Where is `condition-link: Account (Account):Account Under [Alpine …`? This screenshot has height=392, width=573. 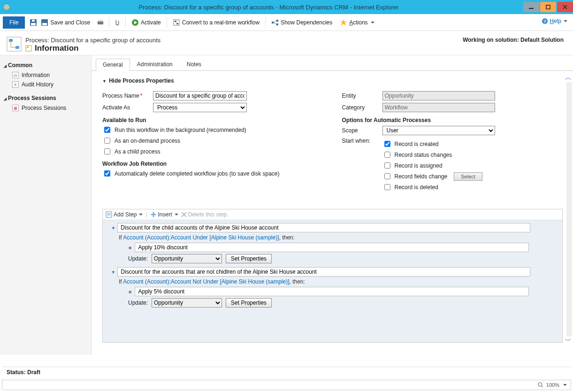 condition-link: Account (Account):Account Under [Alpine … is located at coordinates (201, 238).